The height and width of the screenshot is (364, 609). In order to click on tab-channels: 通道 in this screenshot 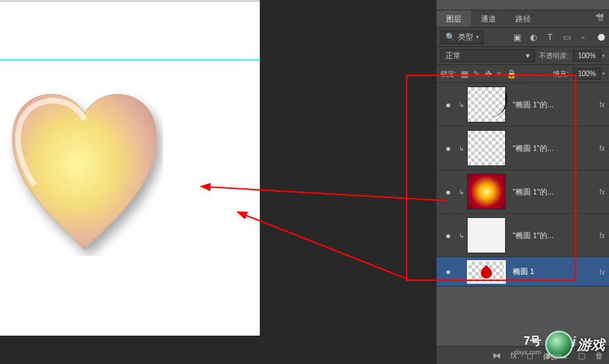, I will do `click(488, 19)`.